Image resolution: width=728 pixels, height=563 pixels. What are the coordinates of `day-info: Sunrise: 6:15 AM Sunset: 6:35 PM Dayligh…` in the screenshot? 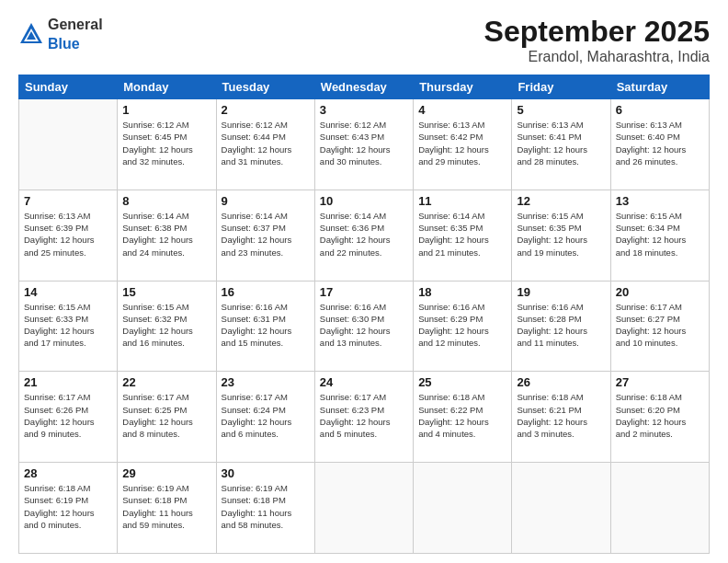 It's located at (561, 234).